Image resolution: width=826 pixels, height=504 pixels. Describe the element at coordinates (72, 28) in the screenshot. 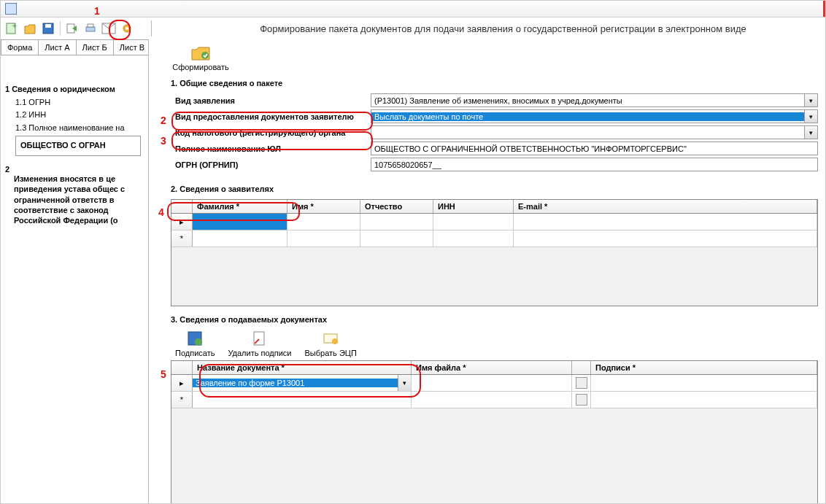

I see `export-icon` at that location.